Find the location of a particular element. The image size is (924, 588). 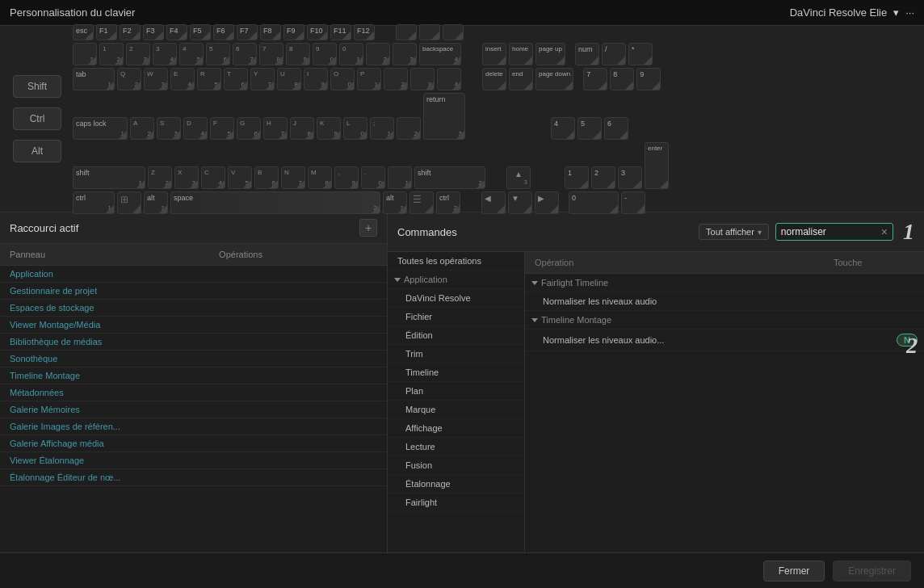

key-num0: 0 is located at coordinates (594, 203).